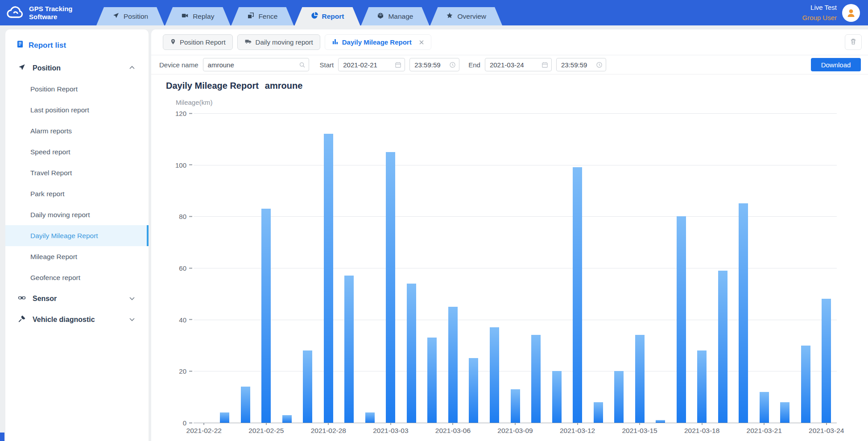 The width and height of the screenshot is (868, 441). What do you see at coordinates (77, 173) in the screenshot?
I see `sidebar-item-travel-report: Travel Report` at bounding box center [77, 173].